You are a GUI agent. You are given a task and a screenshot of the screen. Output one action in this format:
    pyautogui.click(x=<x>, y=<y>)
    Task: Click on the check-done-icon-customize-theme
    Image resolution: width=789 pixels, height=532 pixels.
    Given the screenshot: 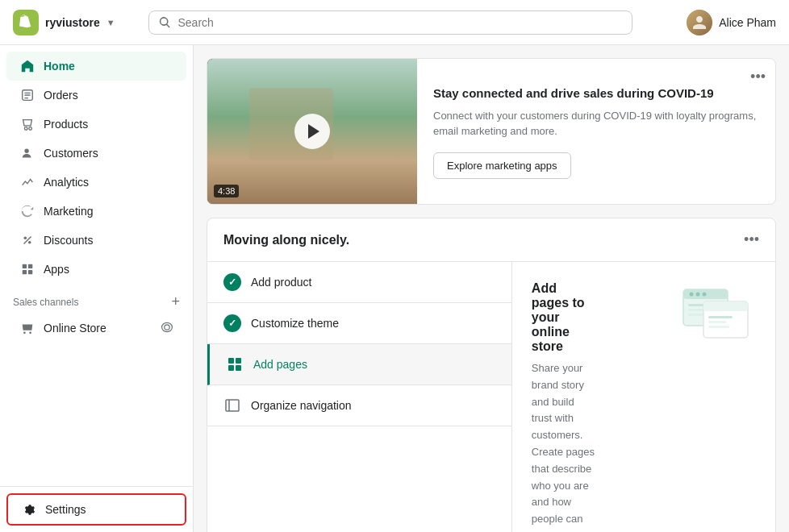 What is the action you would take?
    pyautogui.click(x=232, y=323)
    